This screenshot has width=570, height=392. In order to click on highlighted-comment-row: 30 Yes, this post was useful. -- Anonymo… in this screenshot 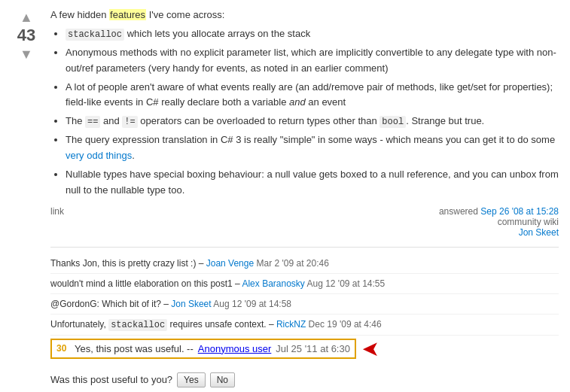, I will do `click(304, 349)`.